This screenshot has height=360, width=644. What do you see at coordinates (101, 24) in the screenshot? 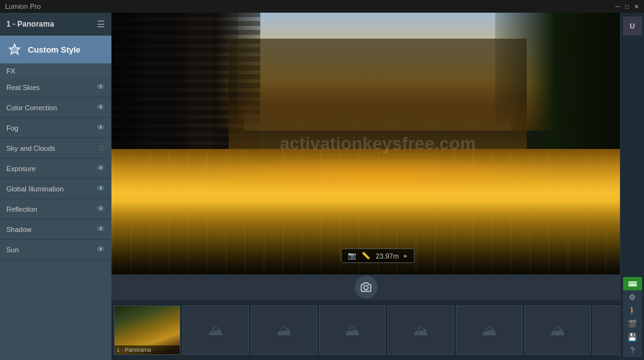
I see `panel-menu-icon: ☰` at bounding box center [101, 24].